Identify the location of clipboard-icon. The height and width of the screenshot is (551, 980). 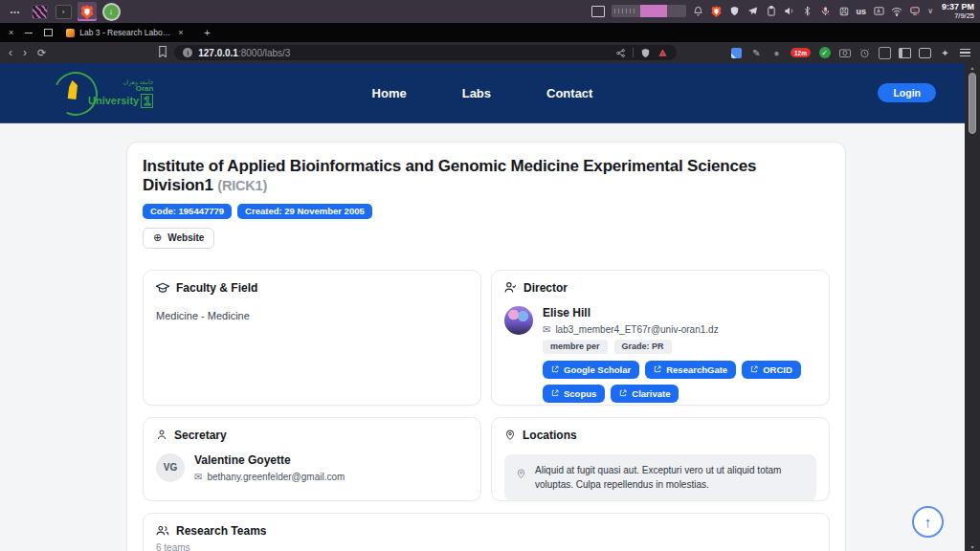
(771, 11).